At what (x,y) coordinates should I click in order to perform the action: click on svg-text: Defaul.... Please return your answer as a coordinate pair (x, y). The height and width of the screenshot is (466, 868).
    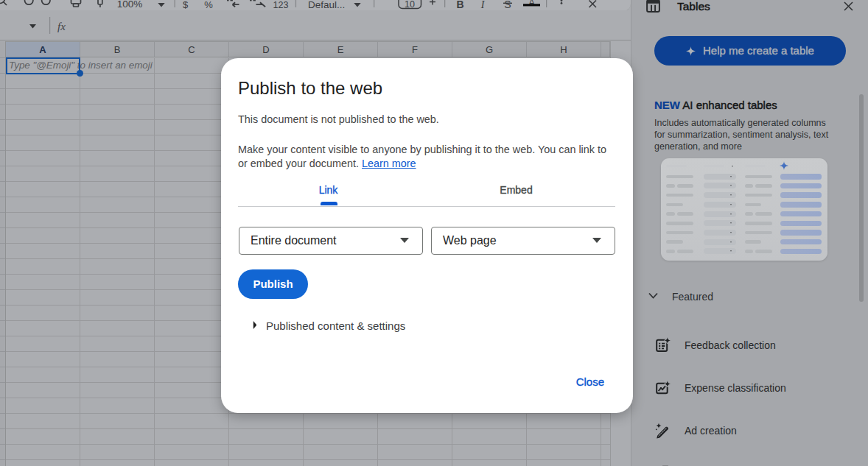
    Looking at the image, I should click on (326, 5).